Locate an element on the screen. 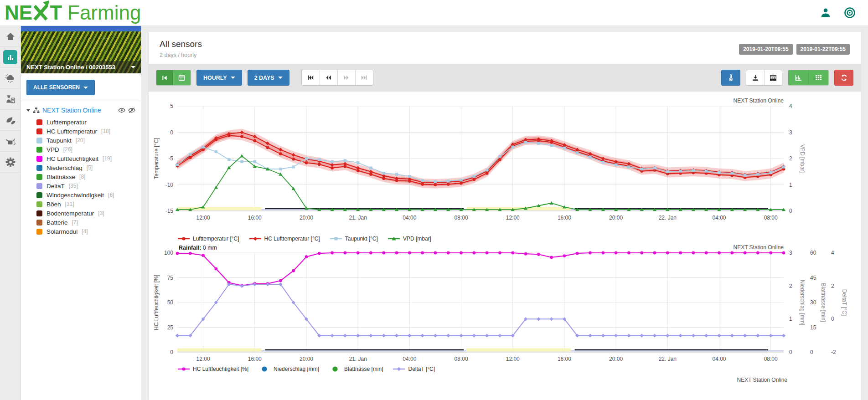 Image resolution: width=868 pixels, height=400 pixels. legend-item: Niederschlag [mm] is located at coordinates (288, 369).